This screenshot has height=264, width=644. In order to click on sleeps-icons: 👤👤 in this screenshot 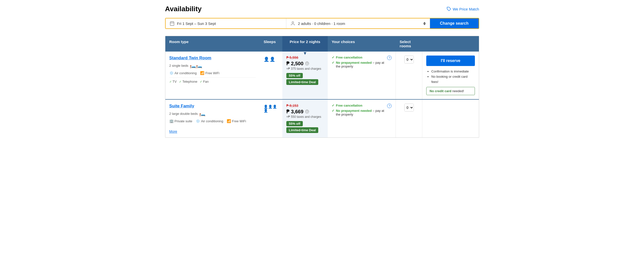, I will do `click(270, 59)`.